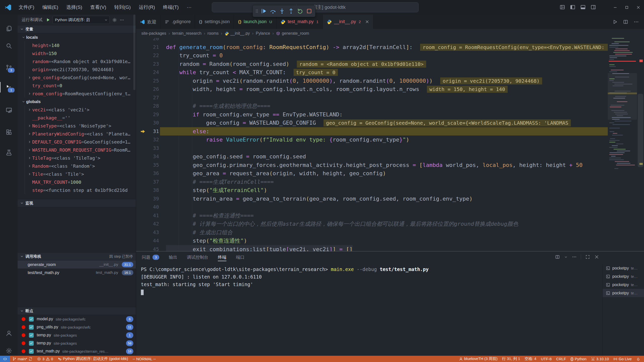 This screenshot has height=362, width=644. What do you see at coordinates (45, 359) in the screenshot?
I see `status-problems: 30` at bounding box center [45, 359].